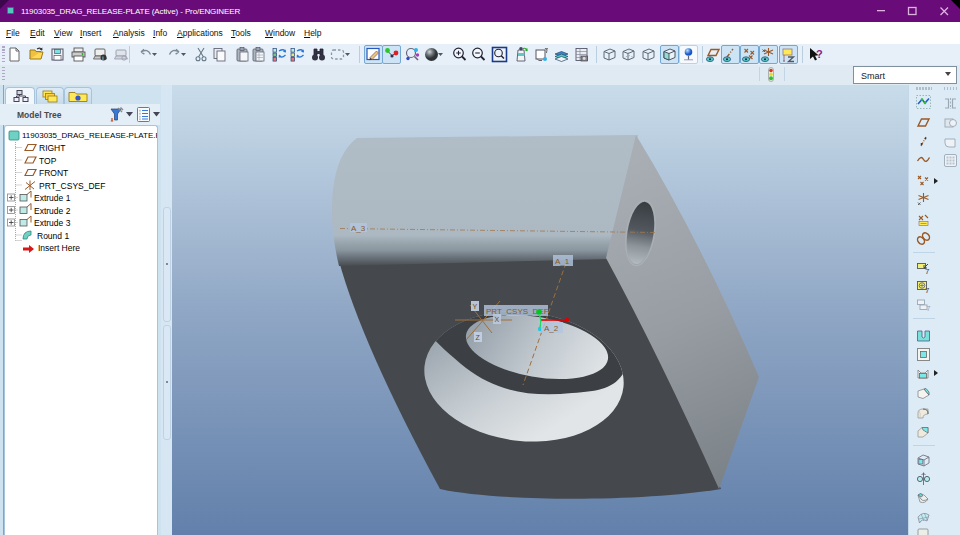 Image resolution: width=960 pixels, height=535 pixels. What do you see at coordinates (478, 338) in the screenshot?
I see `svg-text: Z` at bounding box center [478, 338].